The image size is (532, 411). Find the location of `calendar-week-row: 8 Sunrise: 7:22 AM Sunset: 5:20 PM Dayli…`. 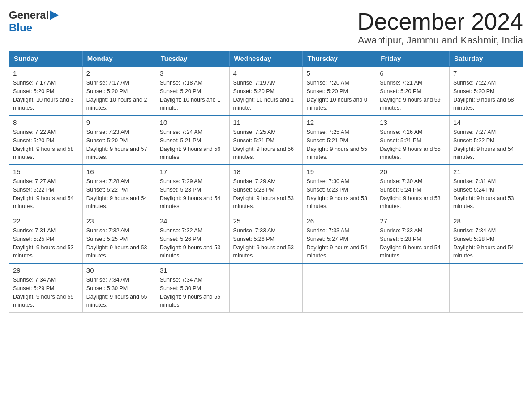

calendar-week-row: 8 Sunrise: 7:22 AM Sunset: 5:20 PM Dayli… is located at coordinates (266, 140).